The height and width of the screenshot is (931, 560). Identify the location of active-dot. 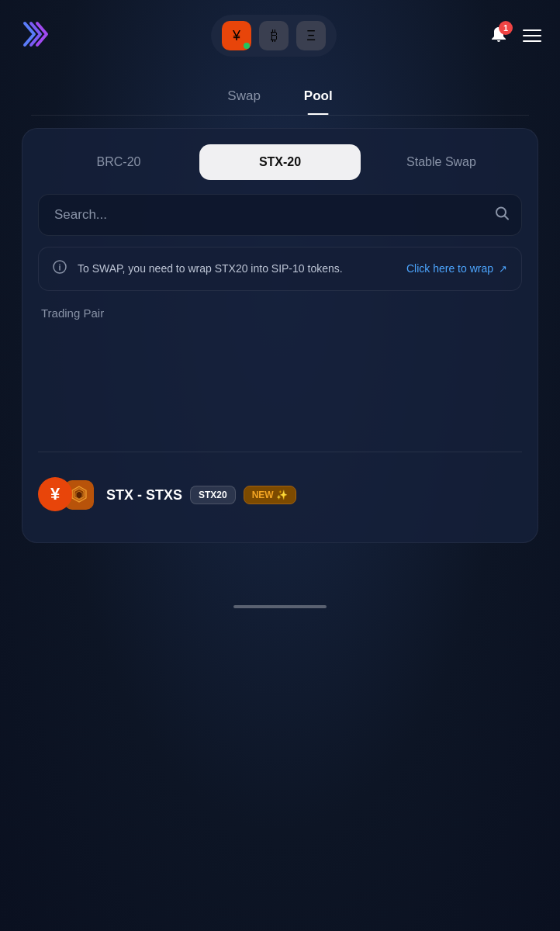
(247, 46).